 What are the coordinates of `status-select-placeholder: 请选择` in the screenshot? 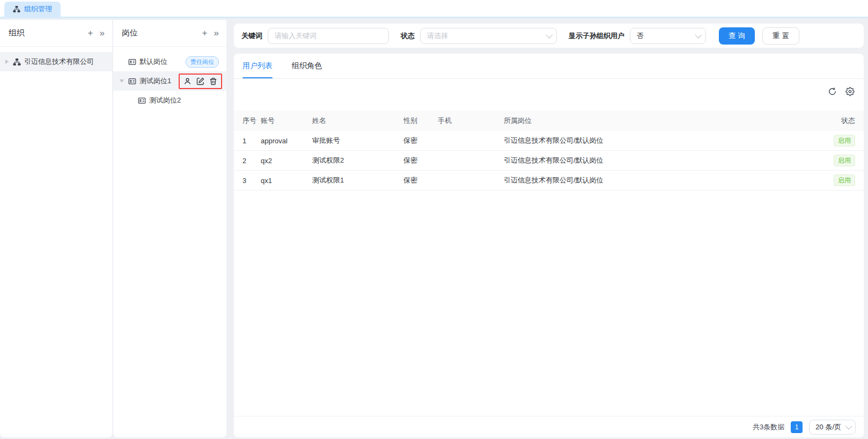 It's located at (484, 36).